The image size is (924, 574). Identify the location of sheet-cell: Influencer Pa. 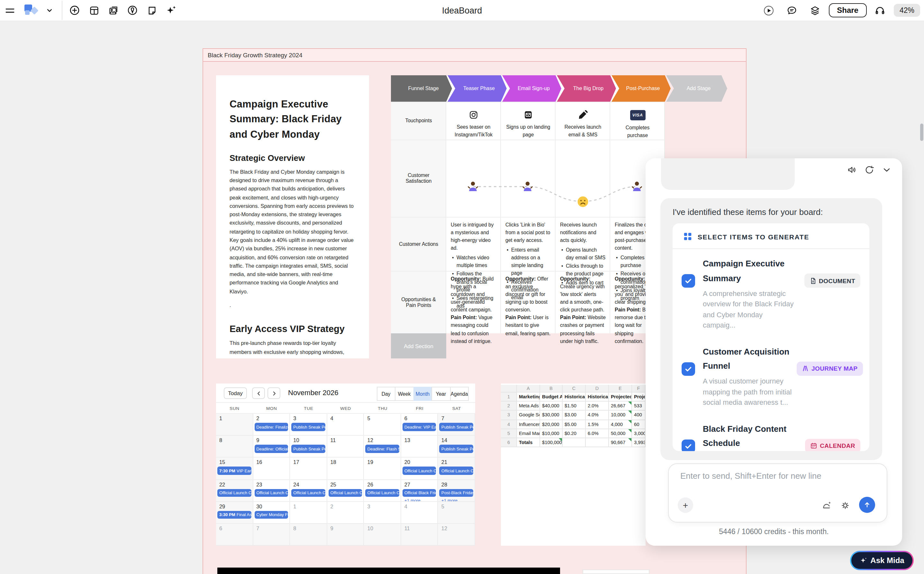
(529, 424).